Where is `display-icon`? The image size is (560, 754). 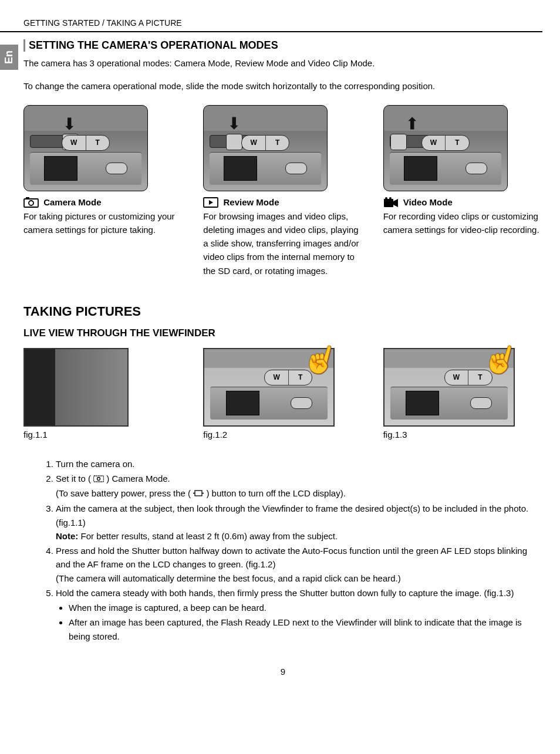 display-icon is located at coordinates (198, 494).